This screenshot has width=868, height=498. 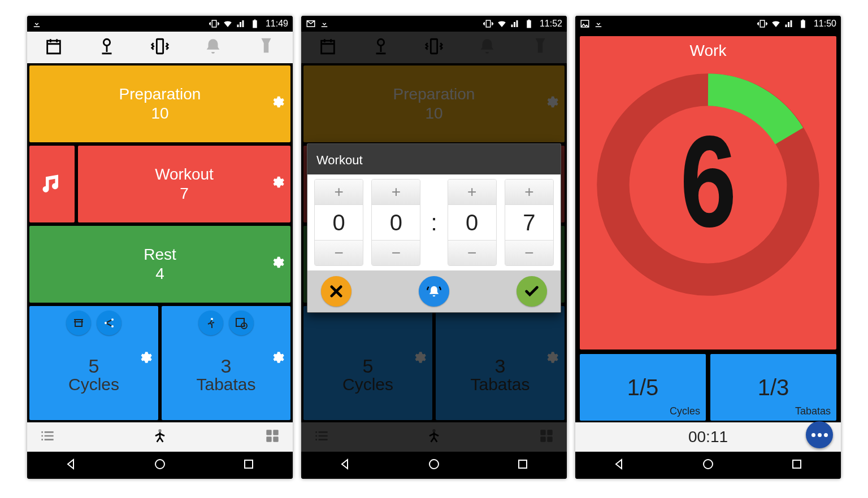 I want to click on block-rest: Rest 4, so click(x=160, y=264).